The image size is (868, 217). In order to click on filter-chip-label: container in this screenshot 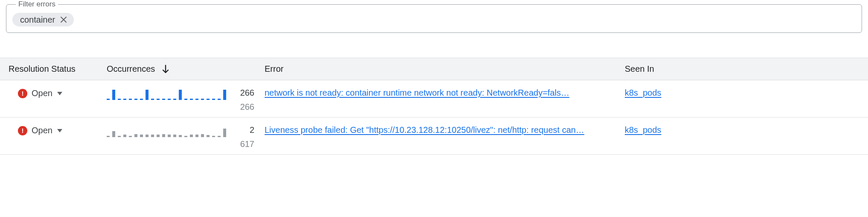, I will do `click(38, 20)`.